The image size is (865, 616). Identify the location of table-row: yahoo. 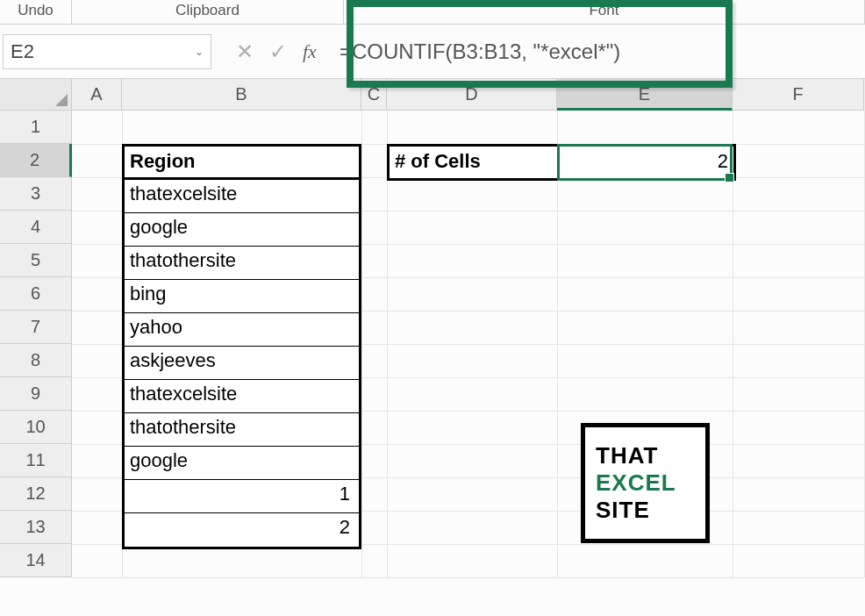
(242, 330).